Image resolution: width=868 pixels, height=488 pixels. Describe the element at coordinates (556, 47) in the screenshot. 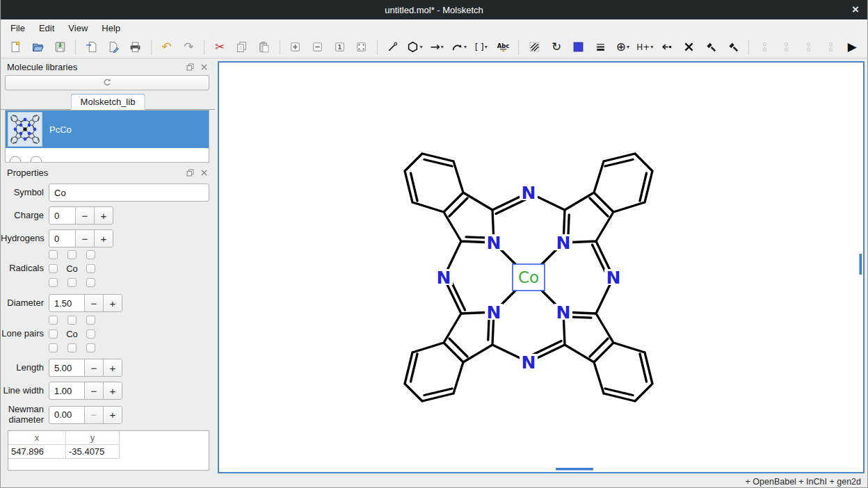

I see `rotate-tool-icon: ↻` at that location.